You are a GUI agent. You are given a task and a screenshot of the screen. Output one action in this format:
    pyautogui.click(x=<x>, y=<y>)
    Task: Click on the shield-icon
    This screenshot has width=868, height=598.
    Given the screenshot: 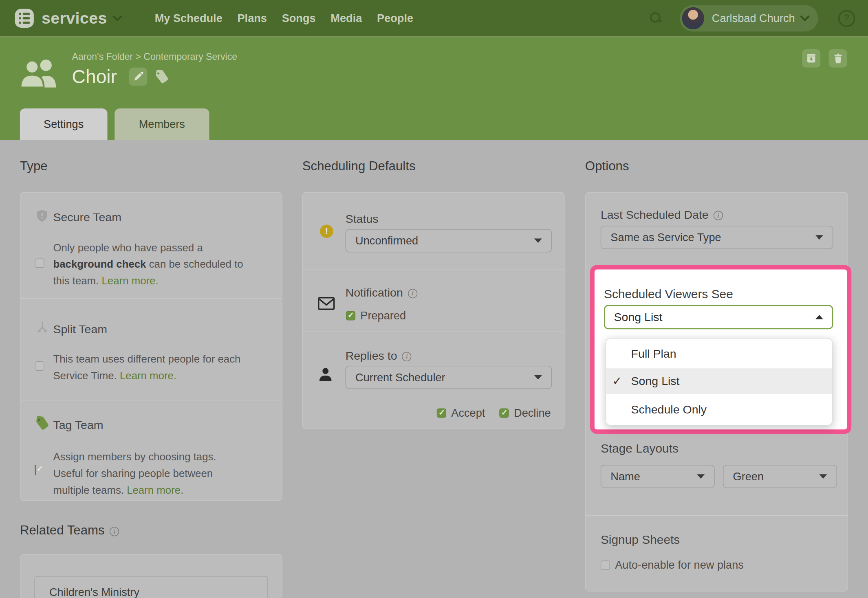 What is the action you would take?
    pyautogui.click(x=42, y=217)
    